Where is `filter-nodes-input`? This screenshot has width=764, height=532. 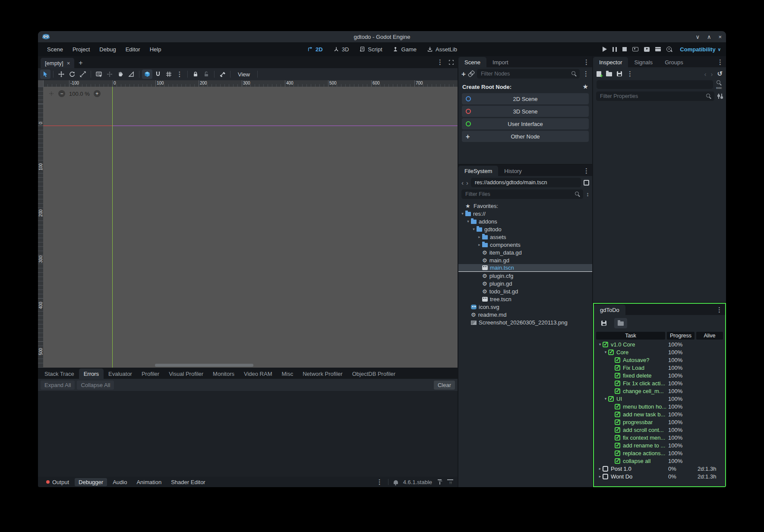 filter-nodes-input is located at coordinates (528, 74).